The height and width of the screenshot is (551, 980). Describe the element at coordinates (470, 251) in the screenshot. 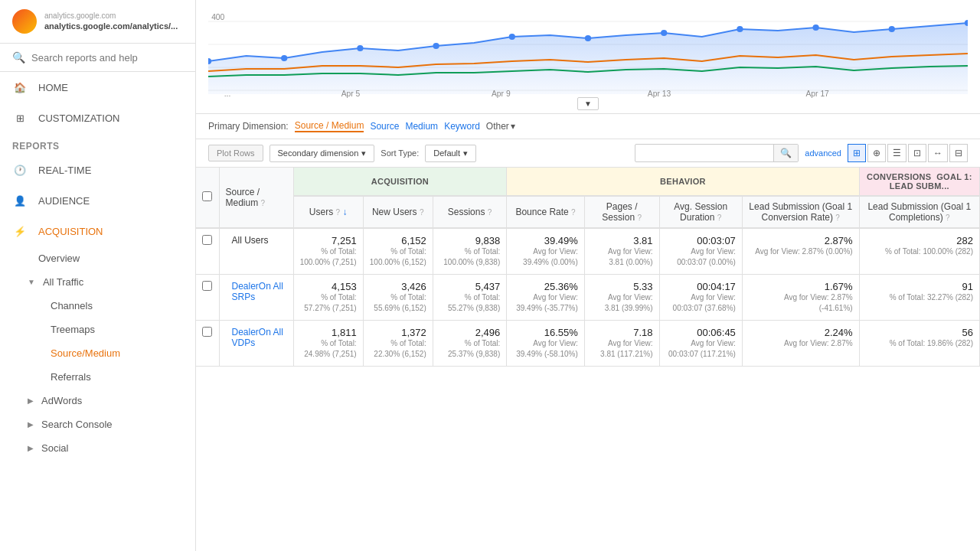

I see `all-users-sessions: 9,838 % of Total: 100.00% (9,838)` at that location.